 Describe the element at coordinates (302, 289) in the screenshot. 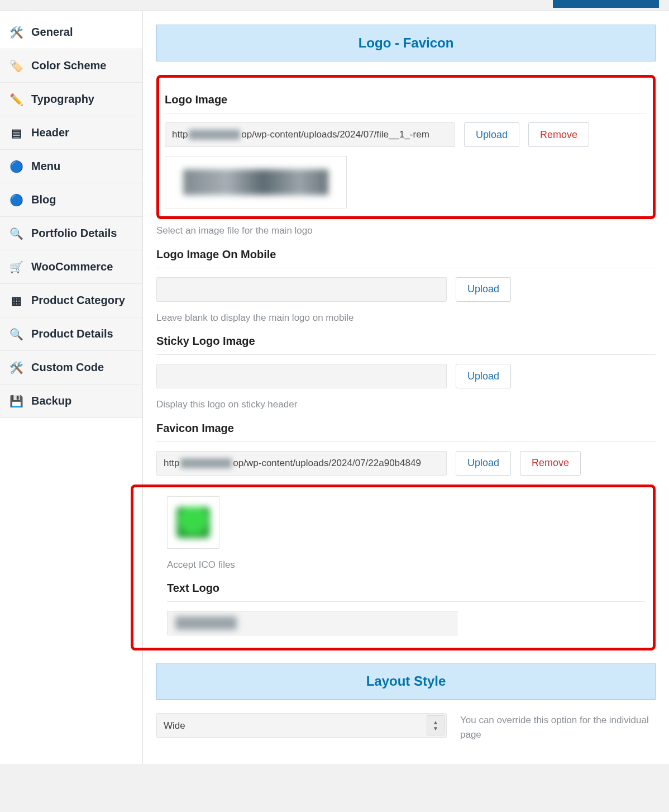

I see `logo-mobile-input` at that location.